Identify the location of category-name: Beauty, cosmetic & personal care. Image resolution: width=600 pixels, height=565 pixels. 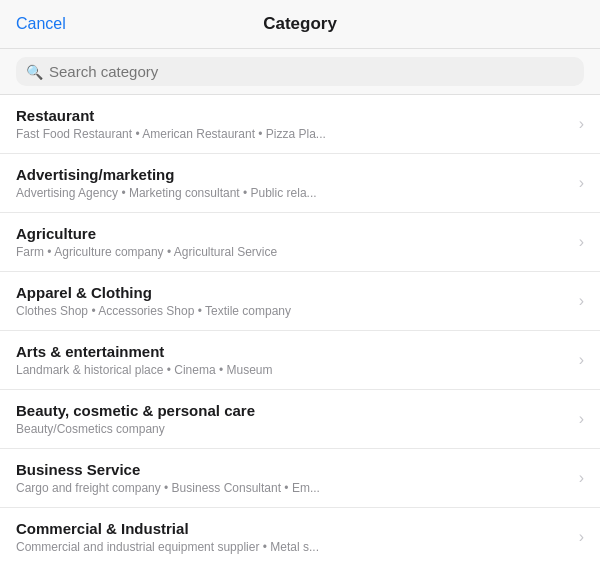
(292, 410).